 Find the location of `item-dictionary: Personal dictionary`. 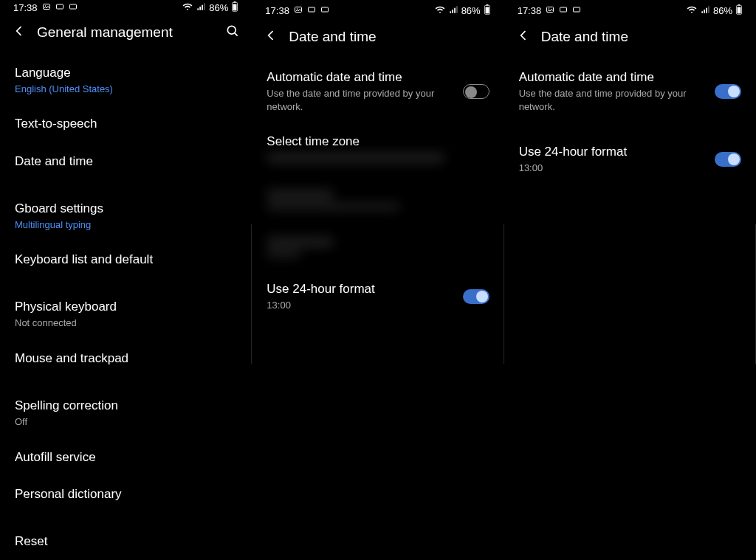

item-dictionary: Personal dictionary is located at coordinates (126, 494).